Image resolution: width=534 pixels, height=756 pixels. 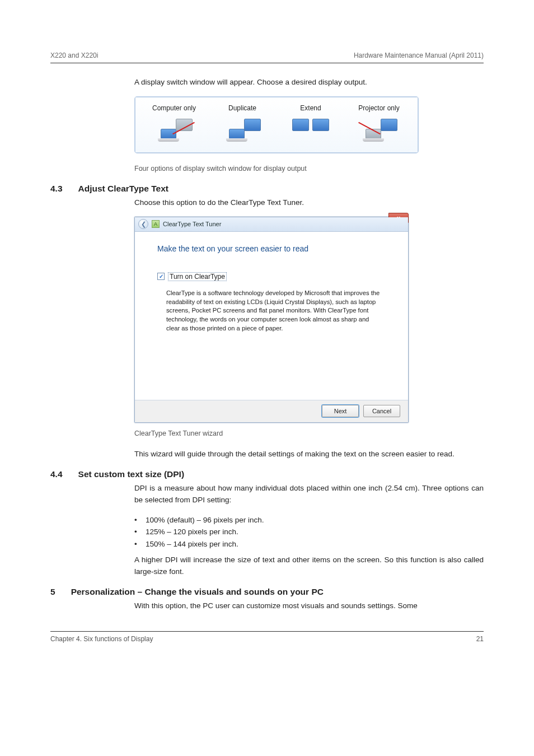 I want to click on header-right: Hardware Maintenance Manual (April 2011), so click(x=419, y=55).